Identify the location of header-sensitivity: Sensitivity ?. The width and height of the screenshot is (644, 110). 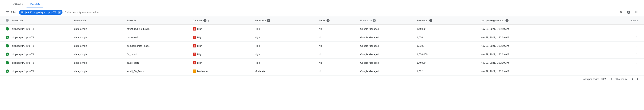
(285, 20).